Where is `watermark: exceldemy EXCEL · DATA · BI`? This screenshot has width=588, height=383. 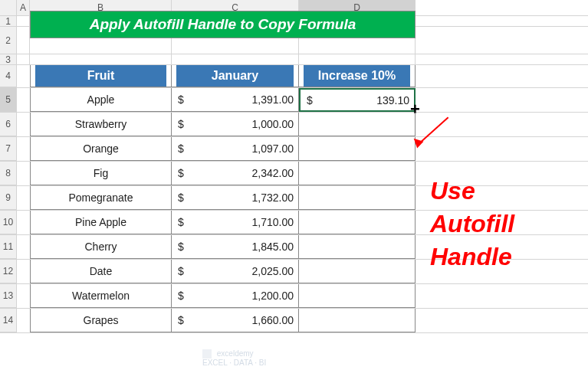 watermark: exceldemy EXCEL · DATA · BI is located at coordinates (235, 358).